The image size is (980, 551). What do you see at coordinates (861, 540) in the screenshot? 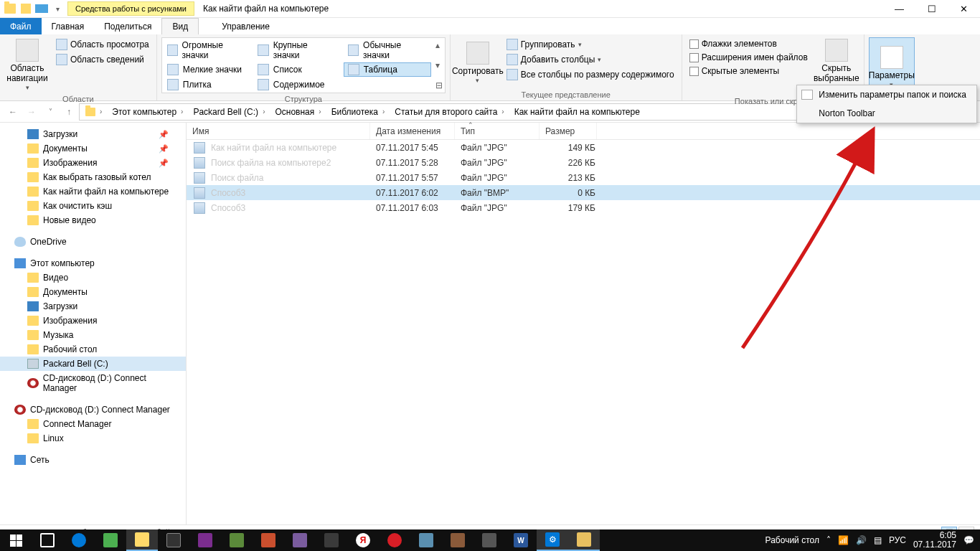
I see `tray-volume-icon: 🔊` at bounding box center [861, 540].